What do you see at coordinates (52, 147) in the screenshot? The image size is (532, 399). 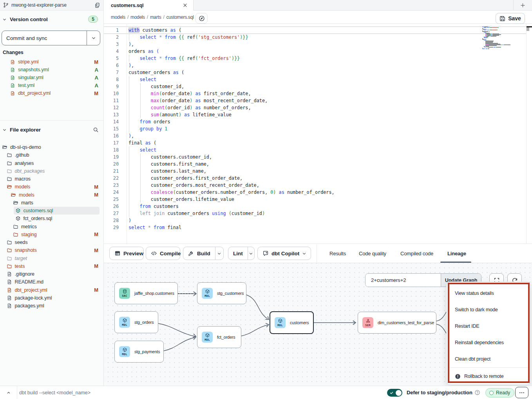 I see `tree-item-db-sl-qs-demo: db-sl-qs-demo` at bounding box center [52, 147].